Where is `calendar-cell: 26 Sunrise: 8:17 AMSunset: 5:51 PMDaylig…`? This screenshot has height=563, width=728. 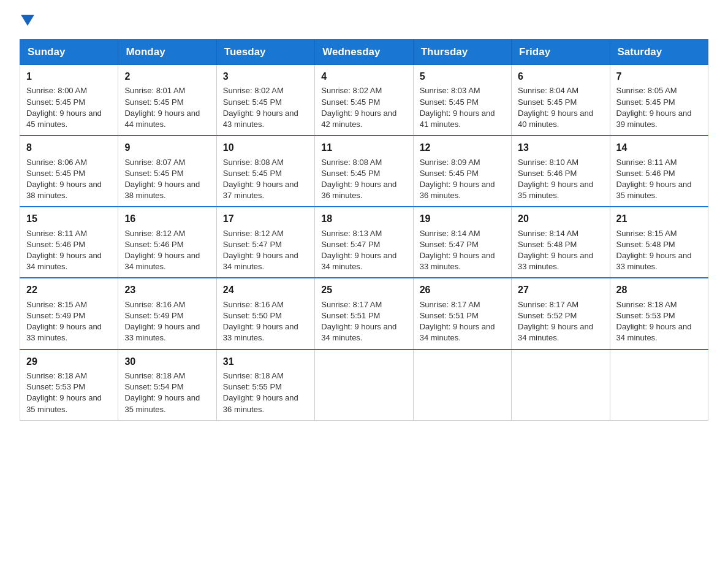
calendar-cell: 26 Sunrise: 8:17 AMSunset: 5:51 PMDaylig… is located at coordinates (462, 313).